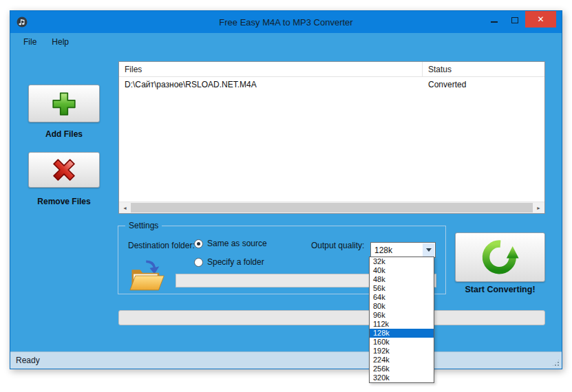 The width and height of the screenshot is (572, 392). What do you see at coordinates (271, 84) in the screenshot?
I see `file-path-cell: D:\Сайт\разное\RSLOAD.NET.M4A` at bounding box center [271, 84].